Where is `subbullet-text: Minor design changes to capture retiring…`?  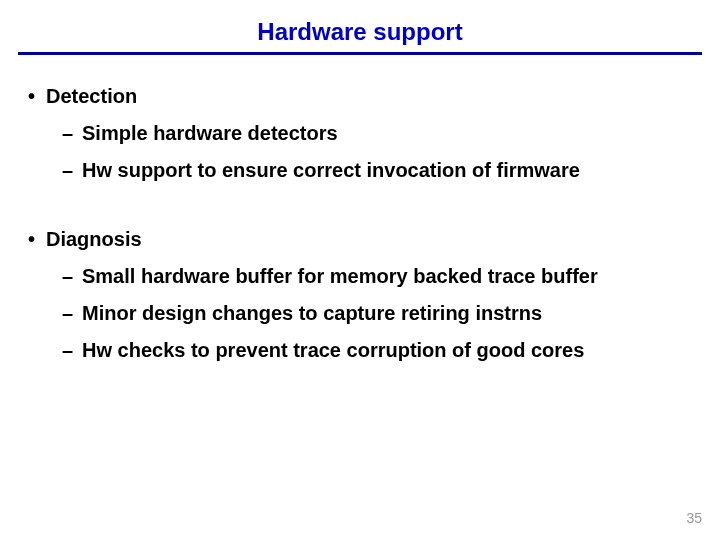
subbullet-text: Minor design changes to capture retiring… is located at coordinates (312, 313).